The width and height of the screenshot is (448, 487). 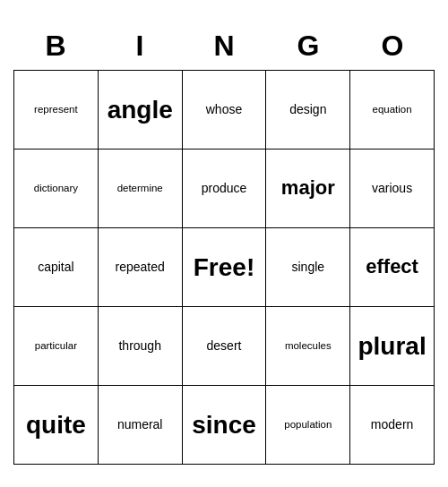 I want to click on bingo-cell: whose, so click(x=225, y=110).